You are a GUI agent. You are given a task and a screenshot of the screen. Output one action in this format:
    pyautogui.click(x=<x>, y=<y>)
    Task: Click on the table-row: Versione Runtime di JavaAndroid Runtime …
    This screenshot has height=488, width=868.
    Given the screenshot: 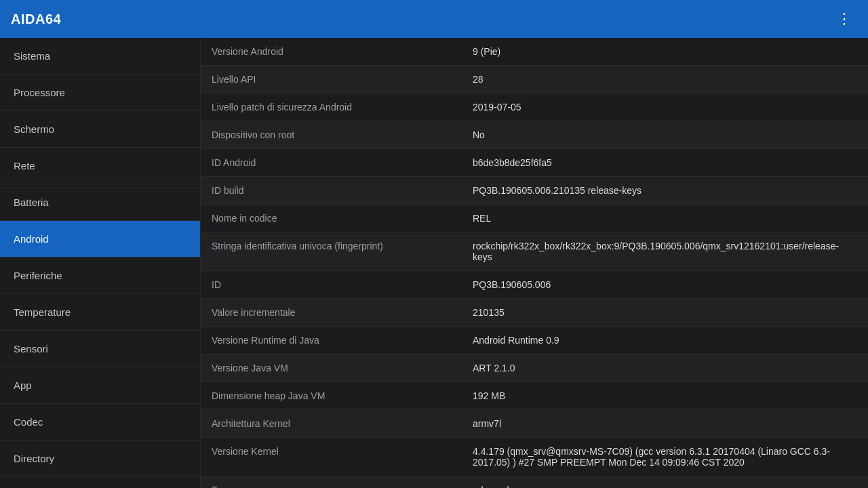 What is the action you would take?
    pyautogui.click(x=534, y=340)
    